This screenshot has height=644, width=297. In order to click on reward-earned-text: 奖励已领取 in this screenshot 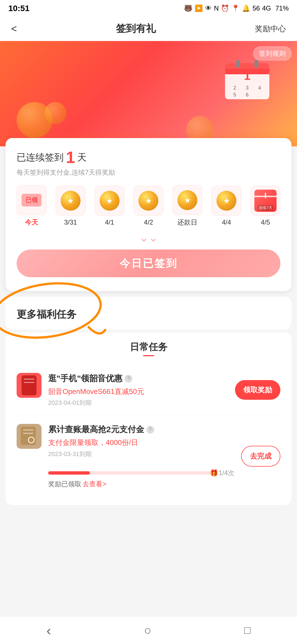, I will do `click(65, 484)`.